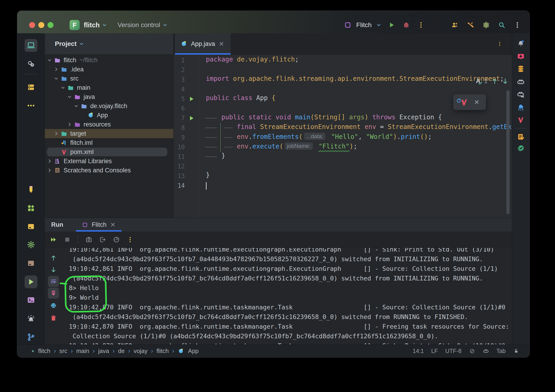  I want to click on minimize-window-button, so click(41, 25).